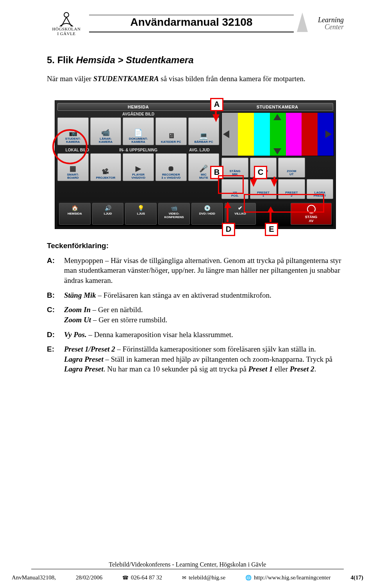 This screenshot has height=588, width=375. I want to click on doc-title: Användarmanual 32108, so click(191, 22).